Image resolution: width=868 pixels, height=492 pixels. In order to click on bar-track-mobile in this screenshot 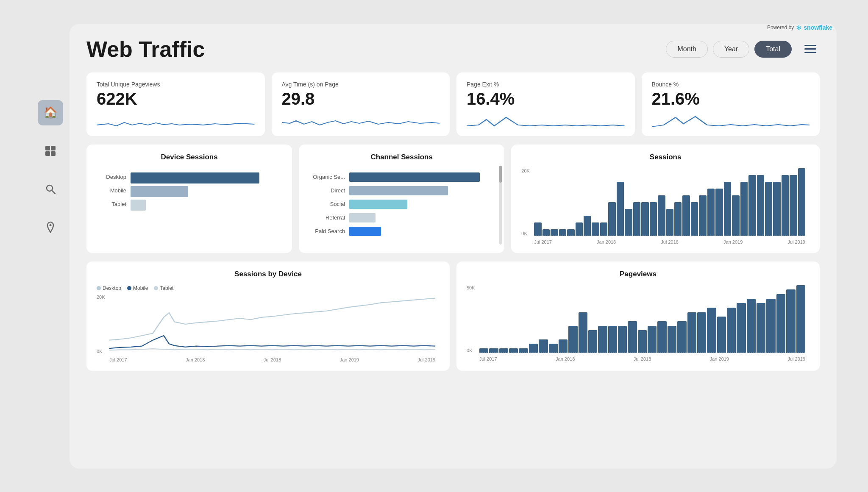, I will do `click(206, 191)`.